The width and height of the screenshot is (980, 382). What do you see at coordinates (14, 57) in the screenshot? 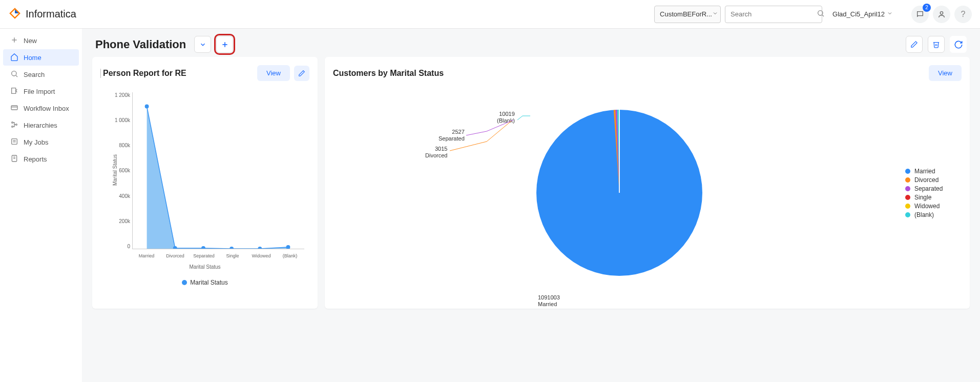
I see `home-icon` at bounding box center [14, 57].